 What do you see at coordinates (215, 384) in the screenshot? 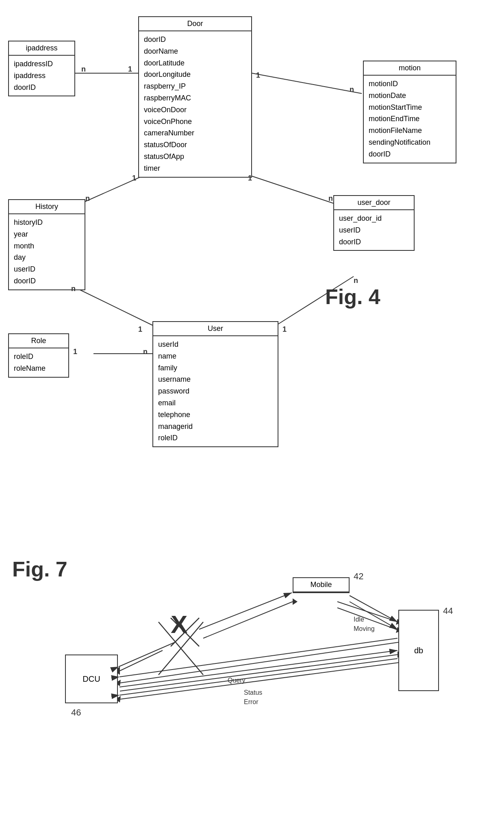
I see `entity-user: User userId name family username passwor…` at bounding box center [215, 384].